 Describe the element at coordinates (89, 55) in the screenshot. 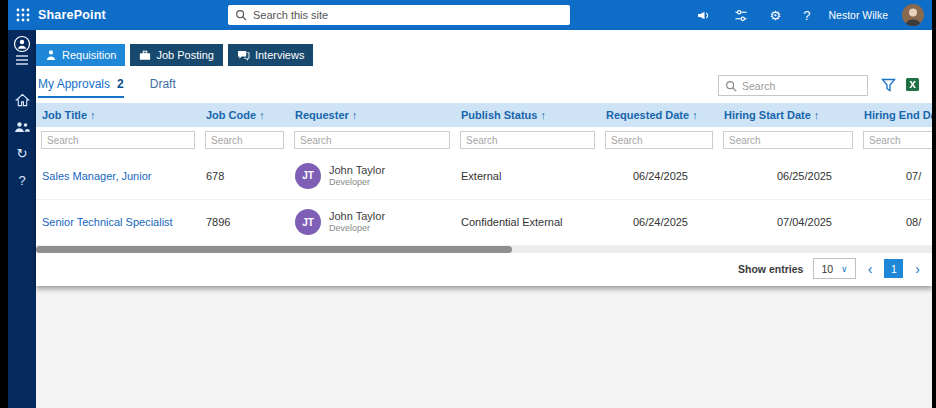

I see `requisition-button-label: Requisition` at that location.